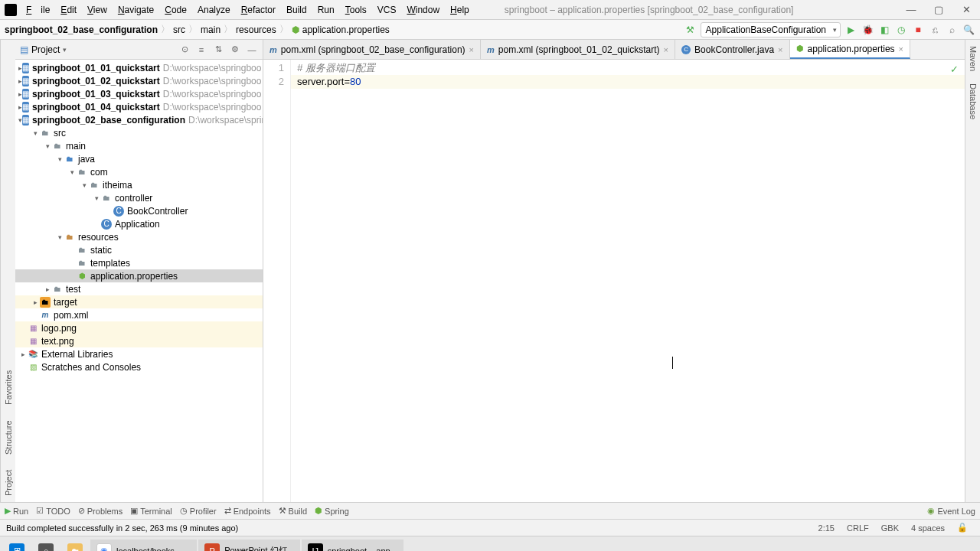 This screenshot has width=980, height=551. Describe the element at coordinates (387, 10) in the screenshot. I see `menu-vcs: VCS` at that location.